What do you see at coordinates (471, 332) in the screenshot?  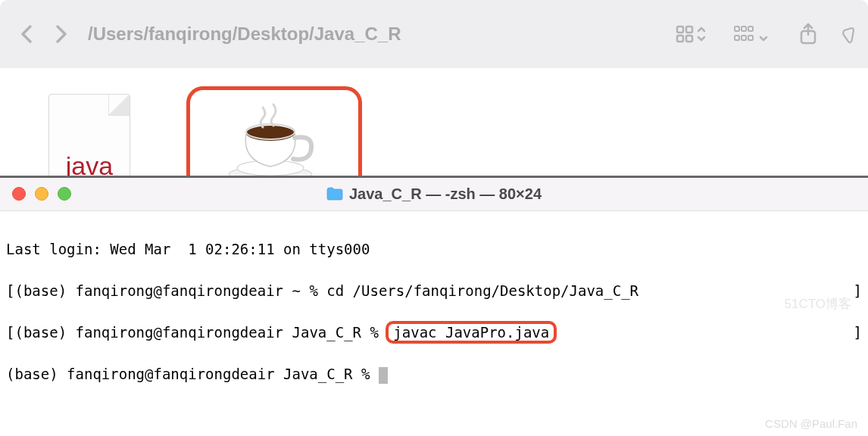 I see `javac-command-highlight: javac JavaPro.java` at bounding box center [471, 332].